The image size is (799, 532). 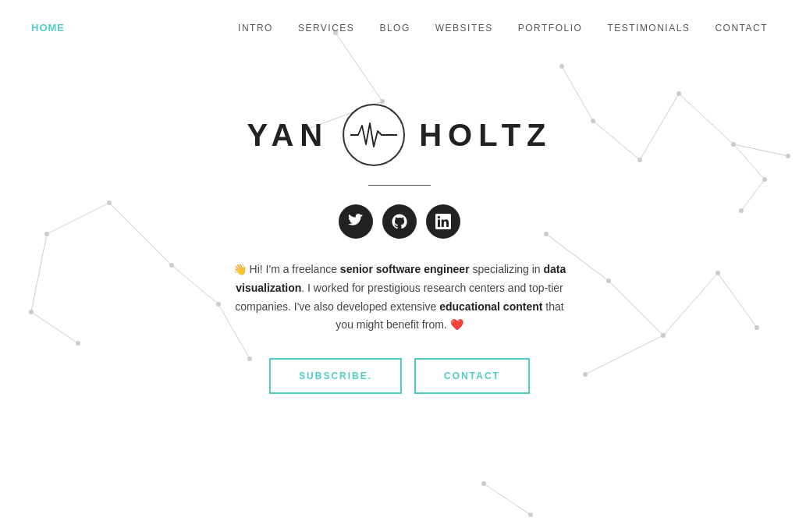 I want to click on name-left: YAN, so click(x=287, y=136).